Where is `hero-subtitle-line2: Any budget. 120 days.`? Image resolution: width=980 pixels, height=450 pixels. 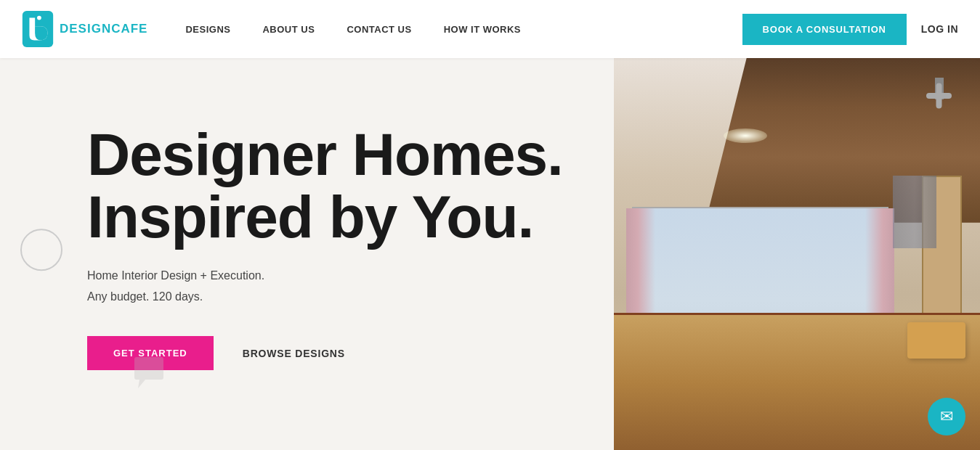 hero-subtitle-line2: Any budget. 120 days. is located at coordinates (145, 296).